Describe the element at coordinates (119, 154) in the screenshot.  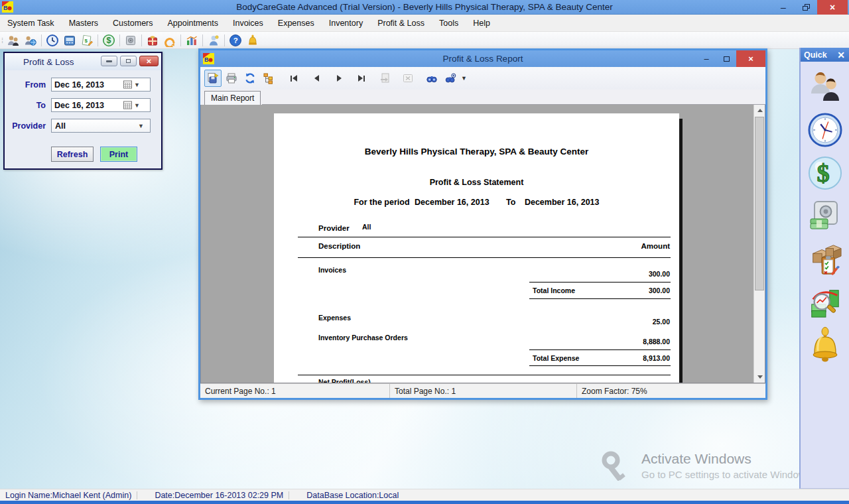
I see `print-button: Print` at that location.